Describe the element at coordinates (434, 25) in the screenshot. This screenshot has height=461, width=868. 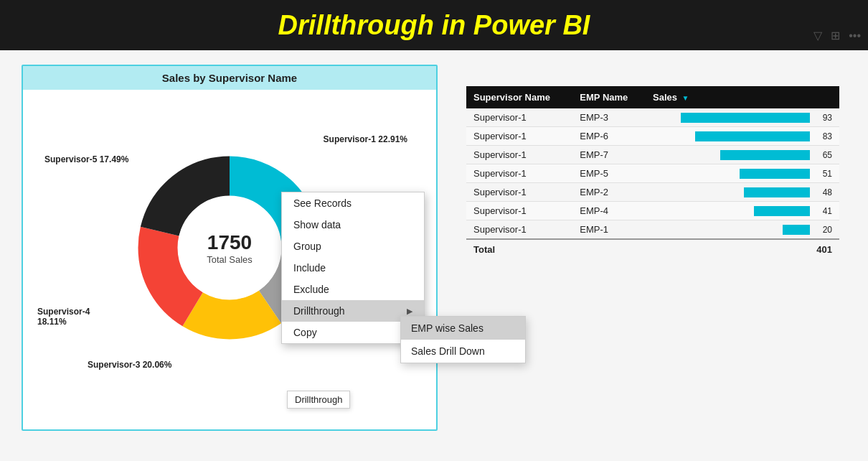
I see `header: Drillthrough in Power BI` at that location.